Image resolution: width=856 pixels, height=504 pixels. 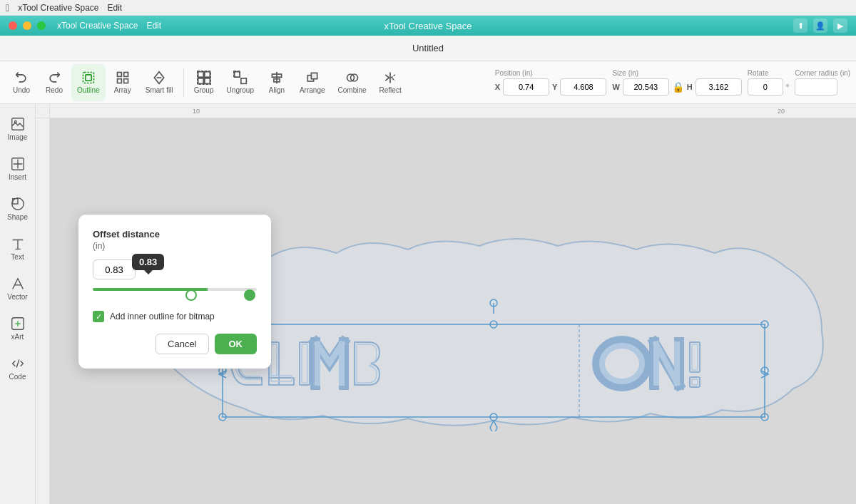 I want to click on ungroup-label: Ungroup, so click(x=240, y=90).